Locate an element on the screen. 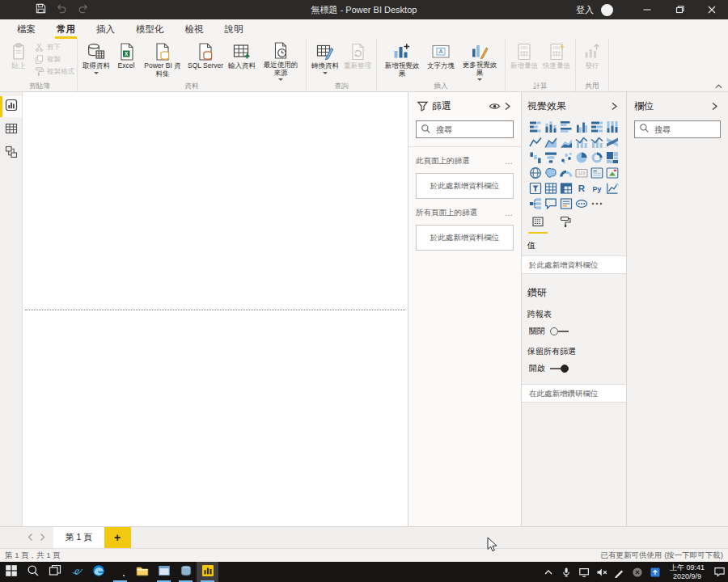 The image size is (728, 582). filters-search-box is located at coordinates (464, 129).